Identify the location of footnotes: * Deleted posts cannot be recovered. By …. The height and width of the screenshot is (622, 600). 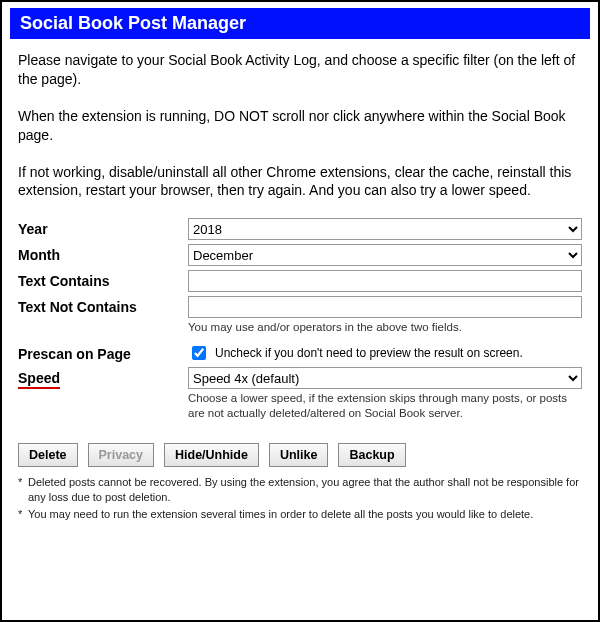
(300, 498).